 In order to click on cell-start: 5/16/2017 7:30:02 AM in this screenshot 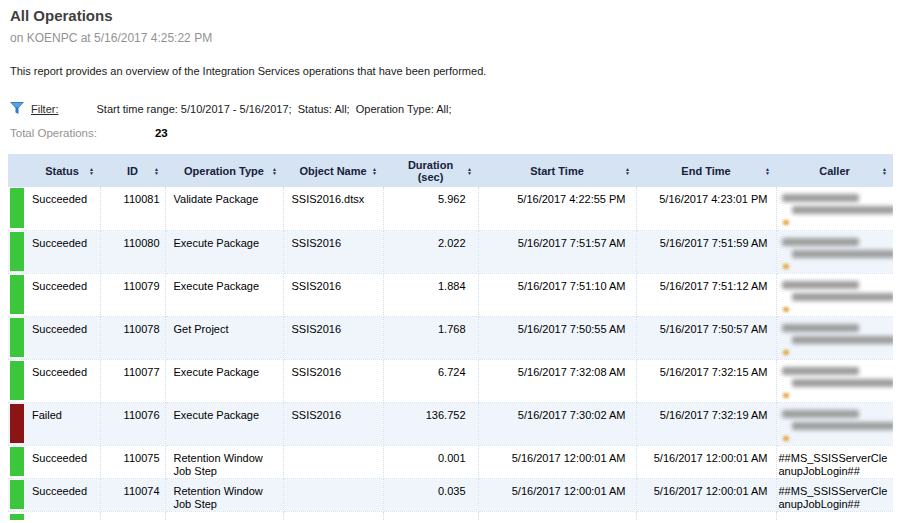, I will do `click(557, 424)`.